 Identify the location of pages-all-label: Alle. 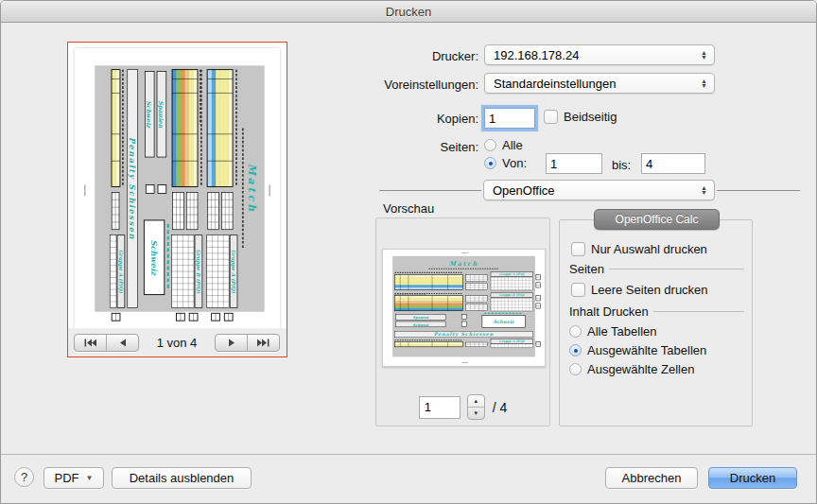
(513, 146).